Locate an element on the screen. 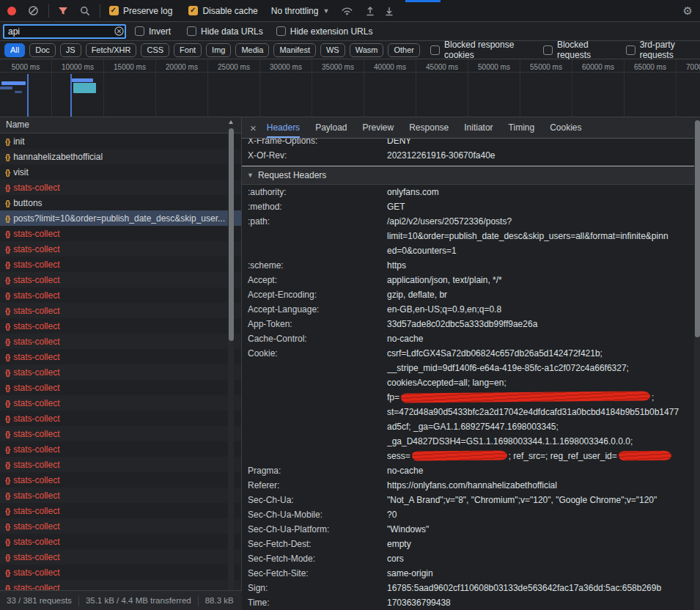  import-har-button is located at coordinates (370, 11).